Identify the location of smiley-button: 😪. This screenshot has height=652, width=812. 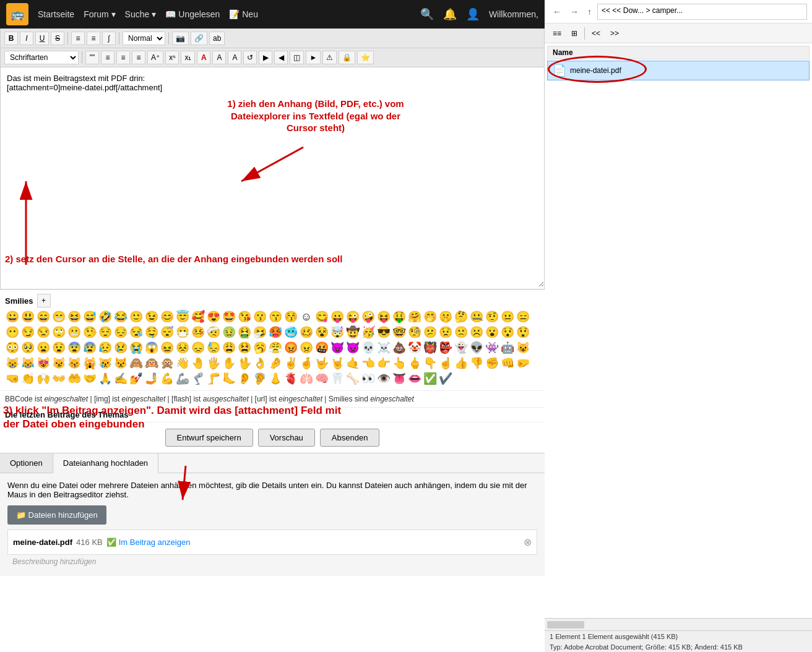
(136, 333).